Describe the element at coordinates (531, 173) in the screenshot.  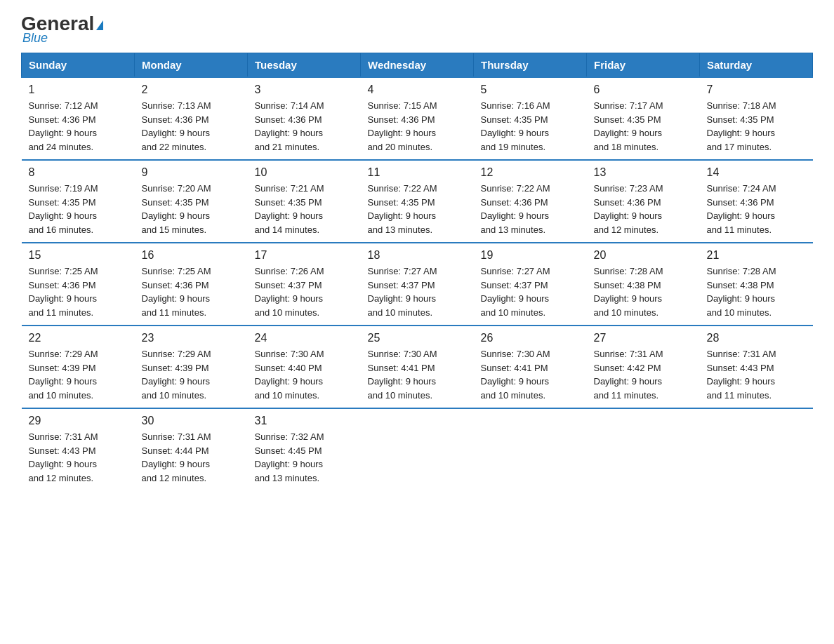
I see `day-number: 12` at that location.